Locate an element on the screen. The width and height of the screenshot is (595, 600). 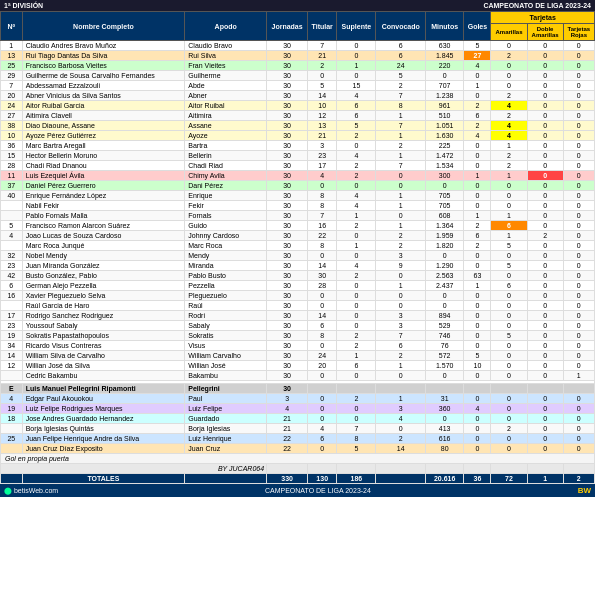
cell-goles: 63 is located at coordinates (478, 276).